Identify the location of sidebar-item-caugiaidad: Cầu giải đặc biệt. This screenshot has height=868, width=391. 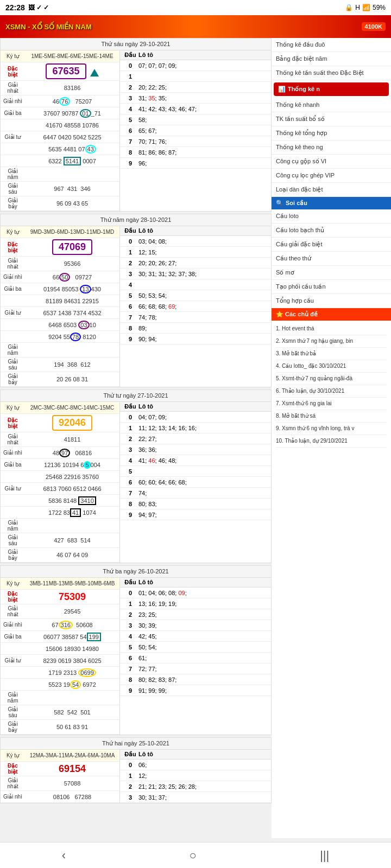
(331, 245).